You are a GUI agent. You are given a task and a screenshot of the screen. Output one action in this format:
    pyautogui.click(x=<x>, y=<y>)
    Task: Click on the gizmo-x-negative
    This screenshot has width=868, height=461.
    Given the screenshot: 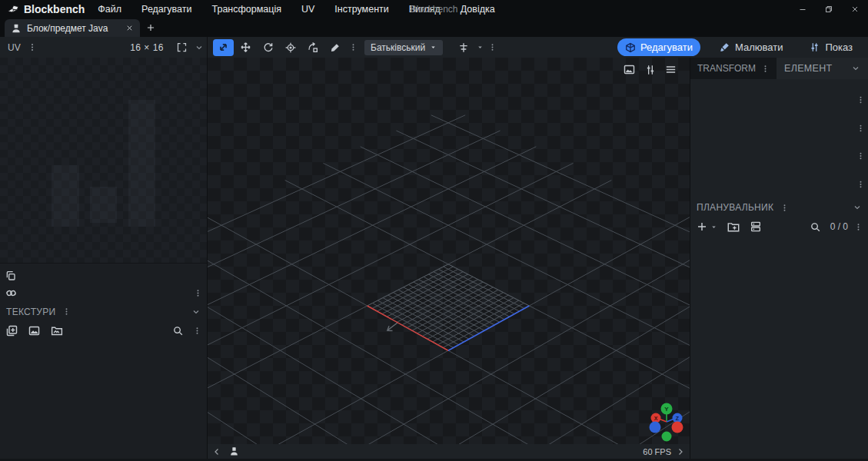 What is the action you would take?
    pyautogui.click(x=678, y=427)
    